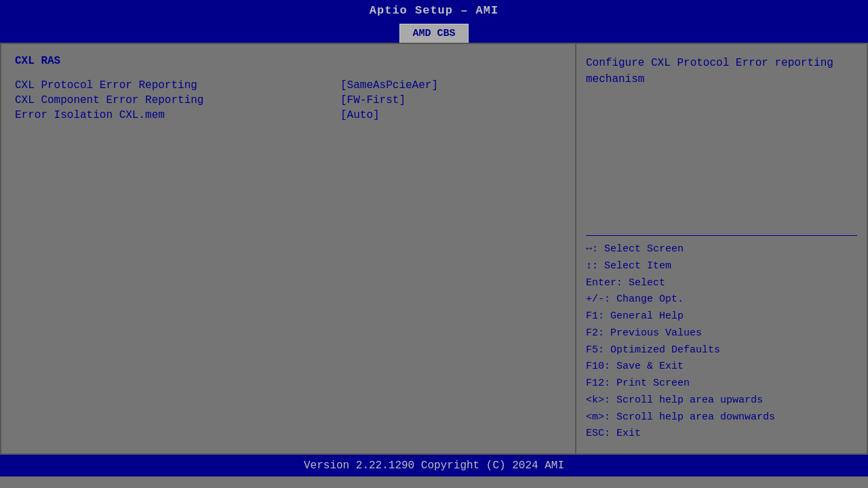 Image resolution: width=868 pixels, height=488 pixels. Describe the element at coordinates (288, 85) in the screenshot. I see `list-item: CXL Protocol Error Reporting [SameAsPcie…` at that location.